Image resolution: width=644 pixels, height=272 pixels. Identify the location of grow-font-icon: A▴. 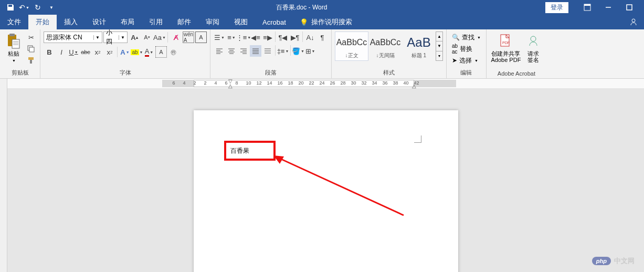
(134, 37).